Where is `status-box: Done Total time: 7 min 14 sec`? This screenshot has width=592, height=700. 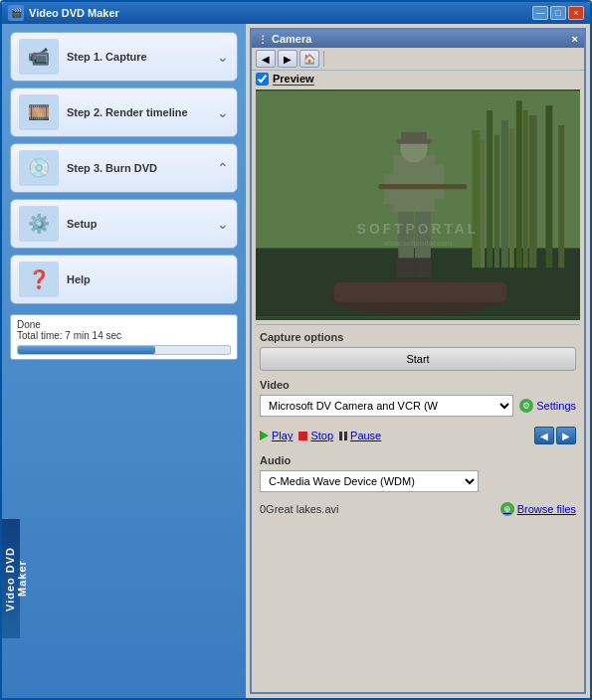
status-box: Done Total time: 7 min 14 sec is located at coordinates (123, 337).